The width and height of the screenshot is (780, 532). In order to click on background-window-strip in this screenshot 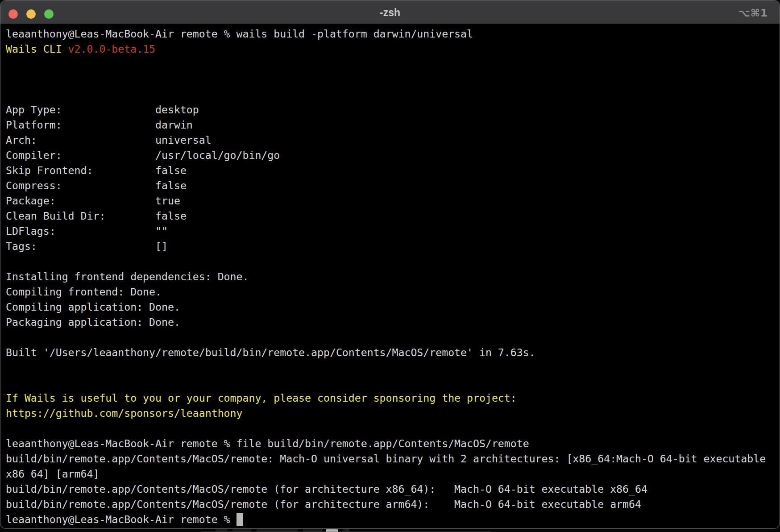, I will do `click(390, 530)`.